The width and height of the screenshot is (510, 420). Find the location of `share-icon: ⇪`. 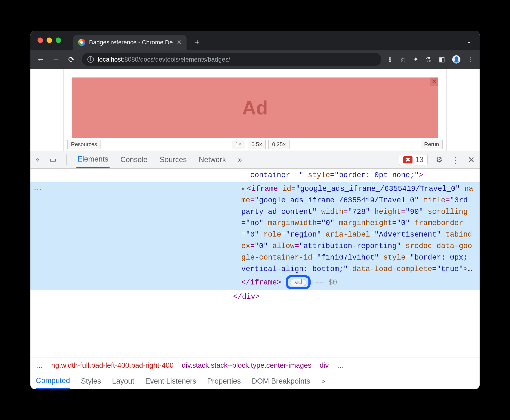

share-icon: ⇪ is located at coordinates (390, 59).